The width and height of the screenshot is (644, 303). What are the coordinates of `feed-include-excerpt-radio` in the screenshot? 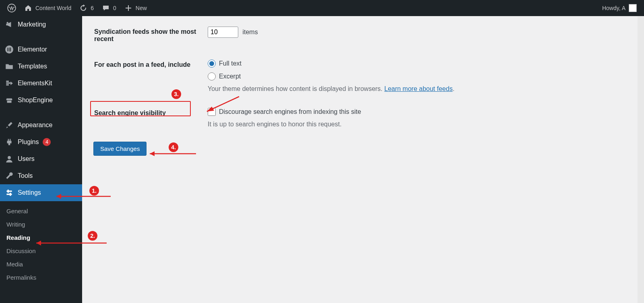 It's located at (212, 76).